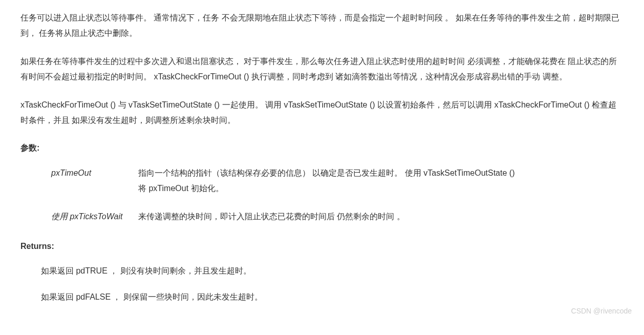  Describe the element at coordinates (95, 217) in the screenshot. I see `param-name: 使用 pxTicksToWait` at that location.